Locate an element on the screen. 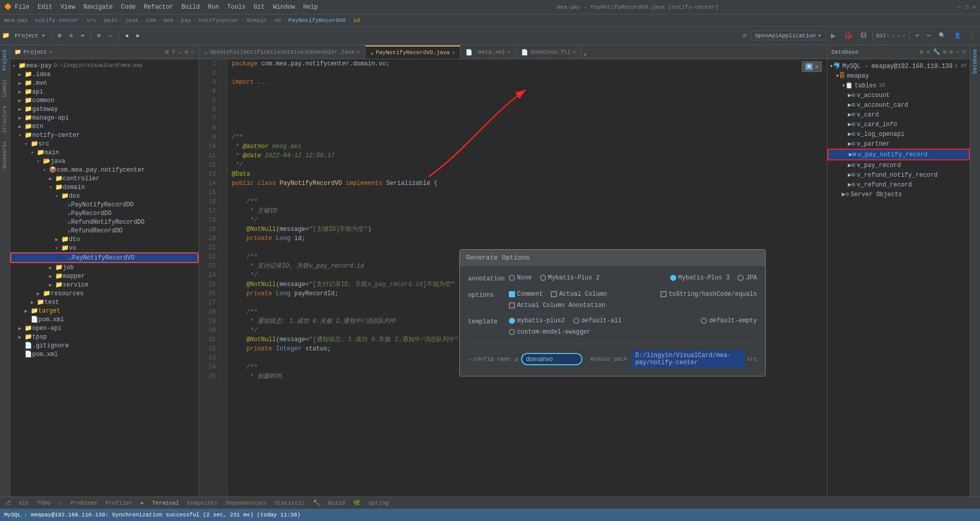 The width and height of the screenshot is (980, 521). bc-meapay: mea-pay is located at coordinates (16, 20).